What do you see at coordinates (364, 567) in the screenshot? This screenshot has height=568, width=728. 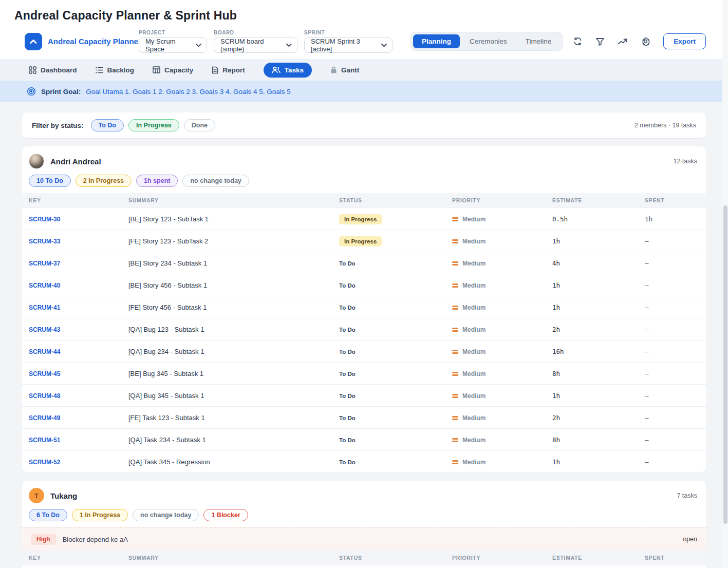 I see `task-table-body: SCRUM-34[FE] Story 123 - SubTask 3In Pro…` at bounding box center [364, 567].